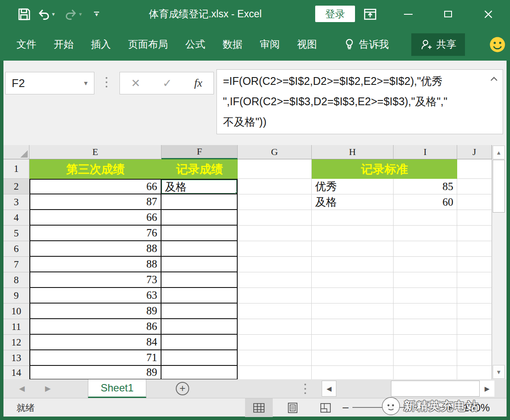  Describe the element at coordinates (326, 408) in the screenshot. I see `page-break-view-button` at that location.